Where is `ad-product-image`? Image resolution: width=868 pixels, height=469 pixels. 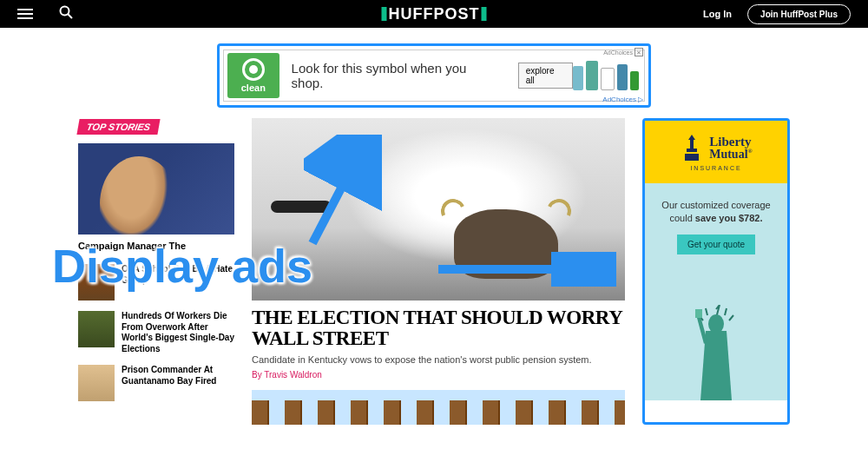
ad-product-image is located at coordinates (606, 76).